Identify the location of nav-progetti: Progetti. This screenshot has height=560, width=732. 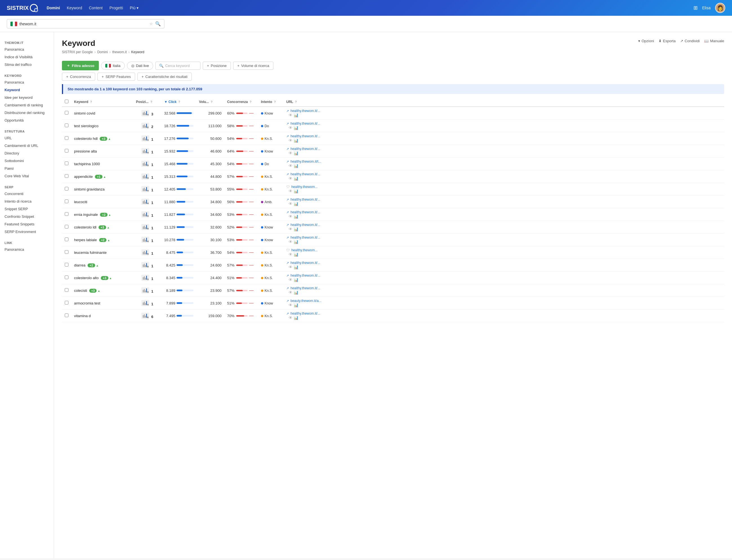
(116, 8).